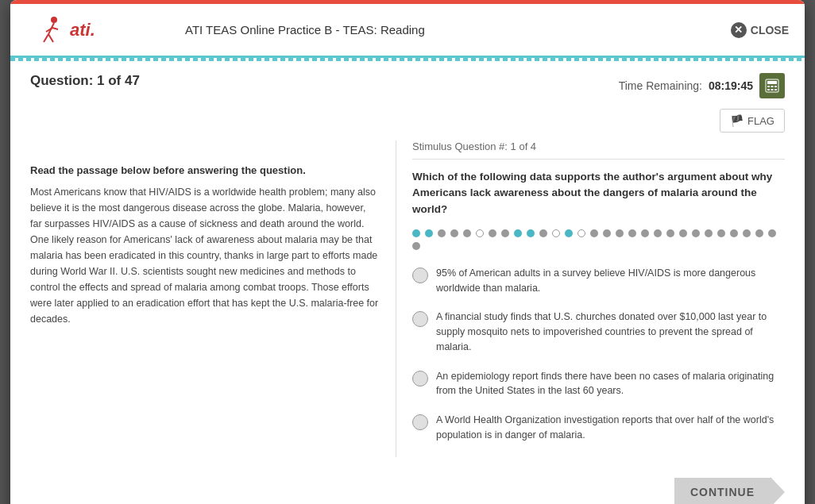 This screenshot has width=815, height=504. What do you see at coordinates (420, 422) in the screenshot?
I see `radio-d` at bounding box center [420, 422].